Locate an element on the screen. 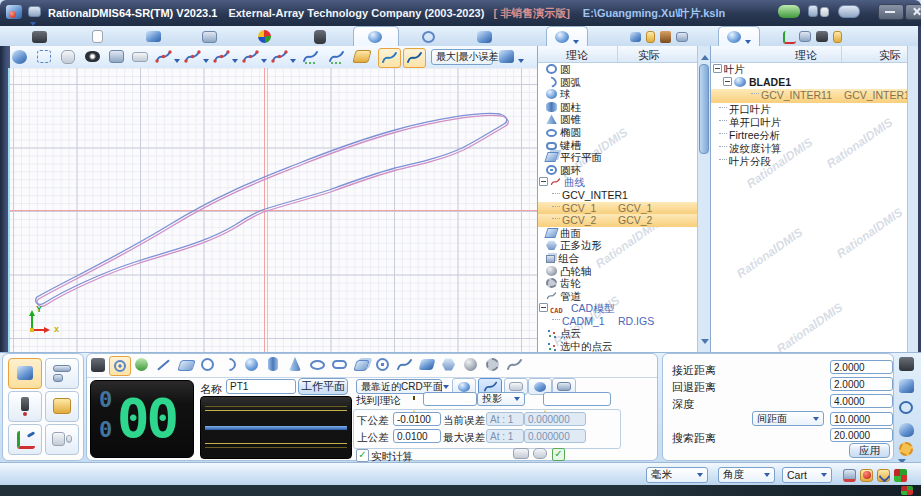  gdt-mode-button is located at coordinates (62, 406).